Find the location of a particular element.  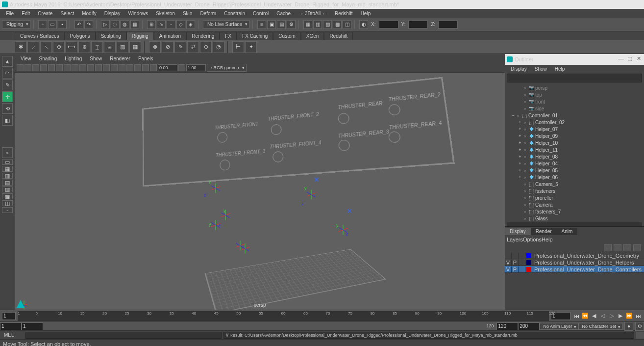

save-scene-icon: ▪ is located at coordinates (62, 25).